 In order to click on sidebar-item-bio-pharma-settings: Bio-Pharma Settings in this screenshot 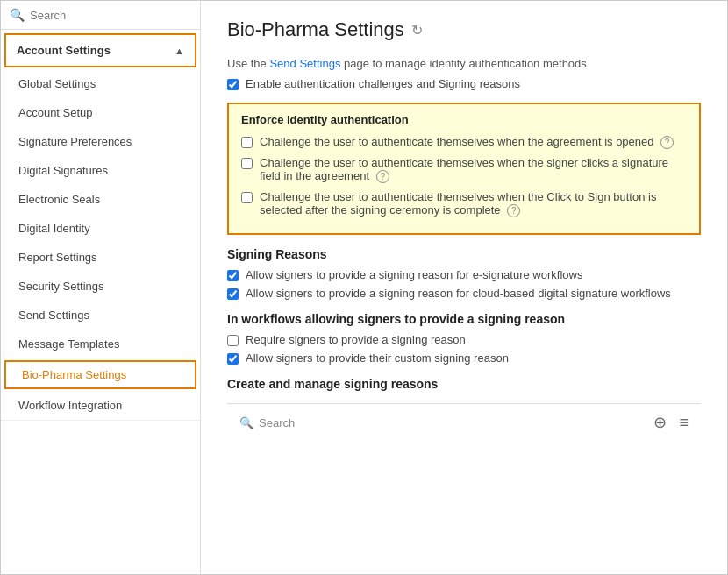, I will do `click(100, 375)`.